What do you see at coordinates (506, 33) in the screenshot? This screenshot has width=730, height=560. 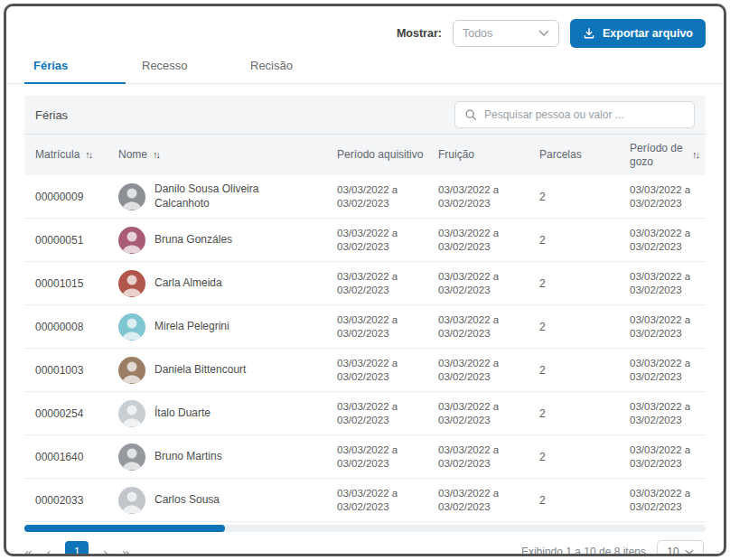 I see `filter-dropdown: Todos` at bounding box center [506, 33].